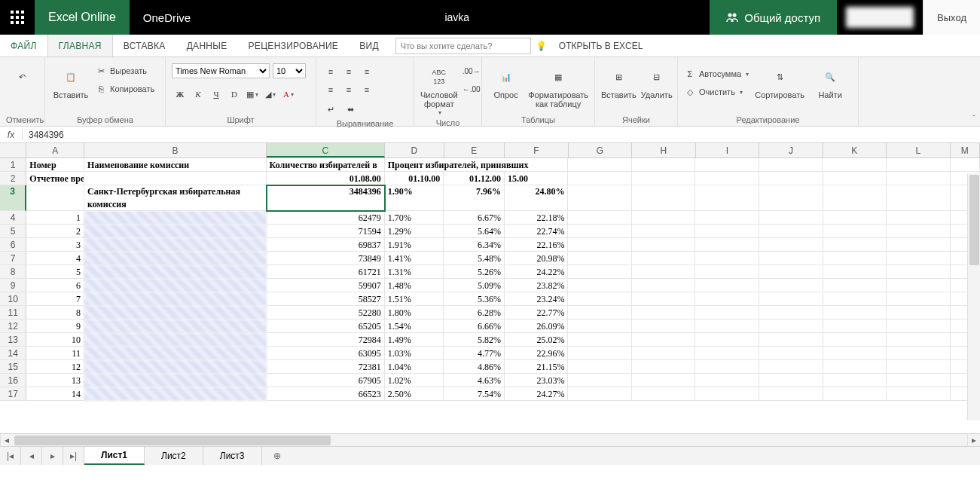 This screenshot has height=480, width=980. I want to click on cell: 1, so click(56, 218).